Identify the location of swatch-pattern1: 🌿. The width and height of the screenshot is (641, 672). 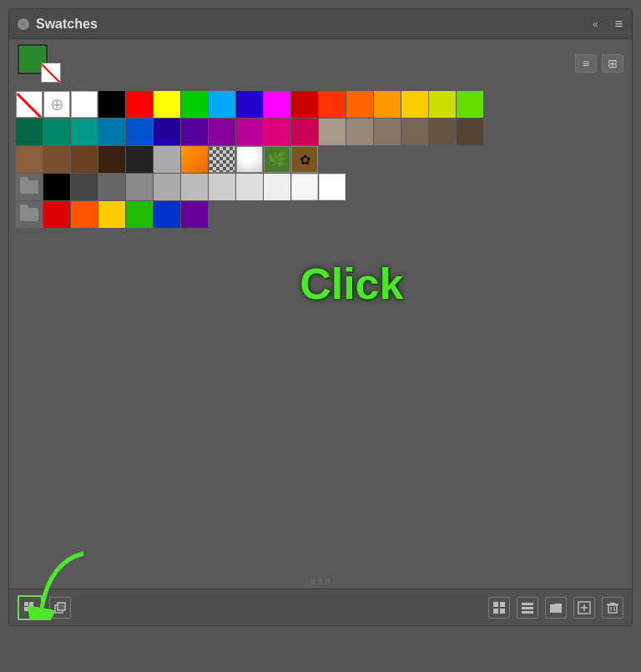
(277, 159).